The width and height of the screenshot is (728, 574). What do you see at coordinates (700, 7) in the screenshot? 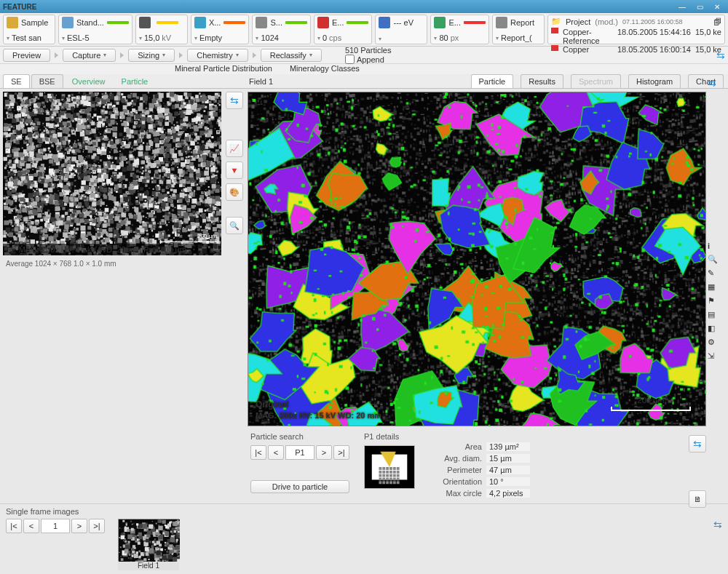
I see `maximize-button: ▭` at bounding box center [700, 7].